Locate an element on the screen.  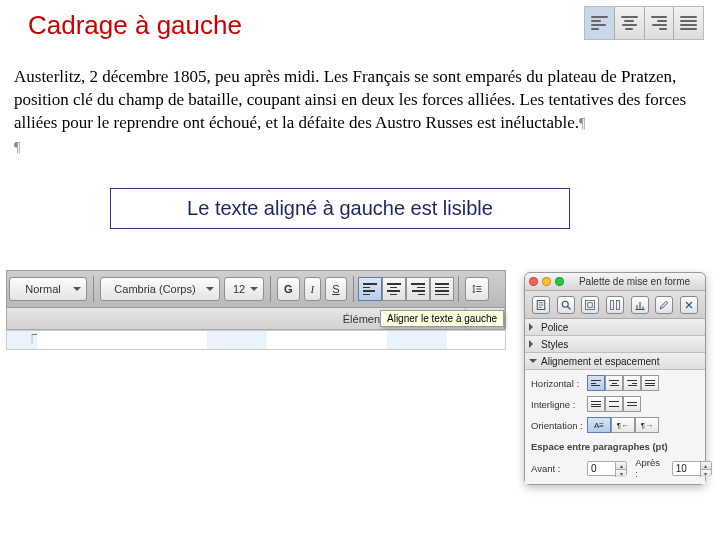
caption-box: Le texte aligné à gauche est lisible is located at coordinates (340, 208).